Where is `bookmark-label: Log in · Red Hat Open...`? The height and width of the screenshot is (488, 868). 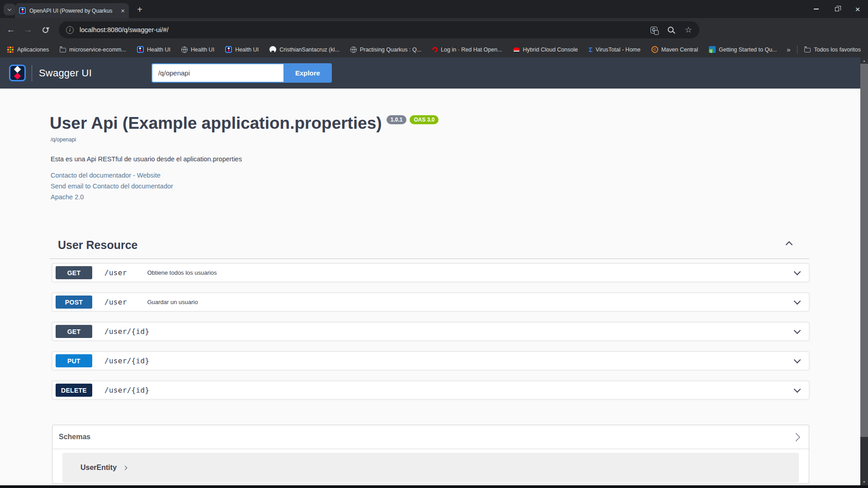 bookmark-label: Log in · Red Hat Open... is located at coordinates (472, 50).